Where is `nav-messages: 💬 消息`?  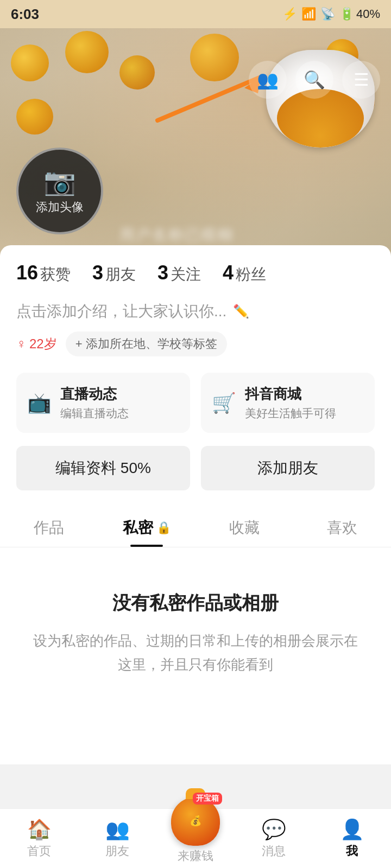
nav-messages: 💬 消息 is located at coordinates (274, 839).